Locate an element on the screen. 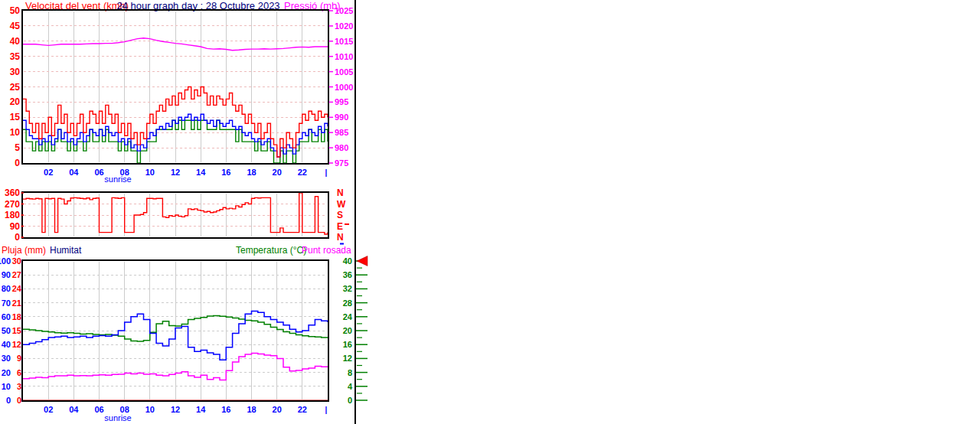 The height and width of the screenshot is (424, 980). wind-pressure-chart: 0510152025303540455097598098599099510001… is located at coordinates (182, 91).